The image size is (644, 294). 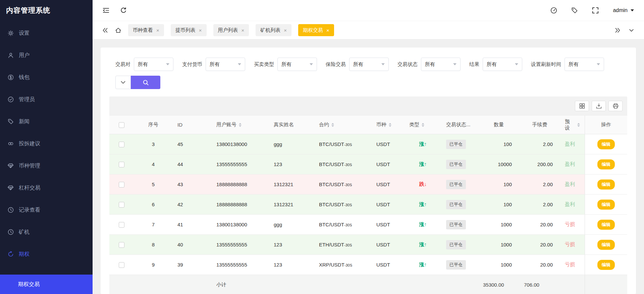 I want to click on table-row: 5 43 18888888888 1312321 BTC/USDT-30S US…, so click(x=368, y=185).